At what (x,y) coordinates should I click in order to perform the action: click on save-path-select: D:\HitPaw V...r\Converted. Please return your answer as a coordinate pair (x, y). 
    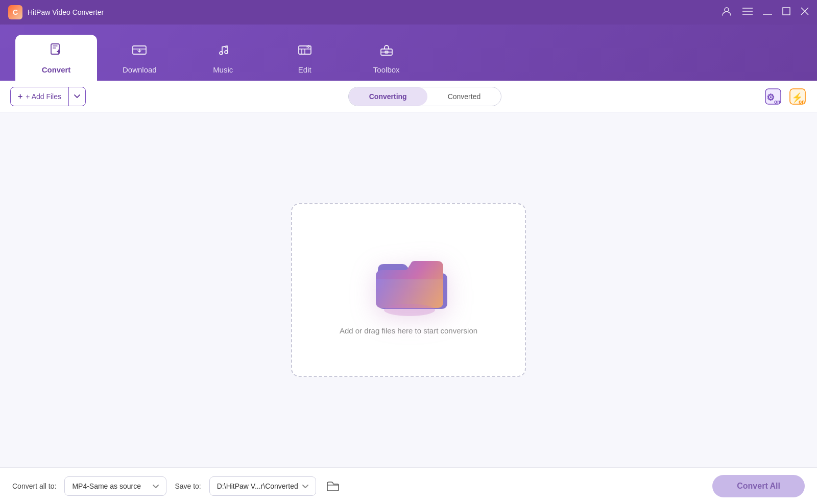
    Looking at the image, I should click on (262, 486).